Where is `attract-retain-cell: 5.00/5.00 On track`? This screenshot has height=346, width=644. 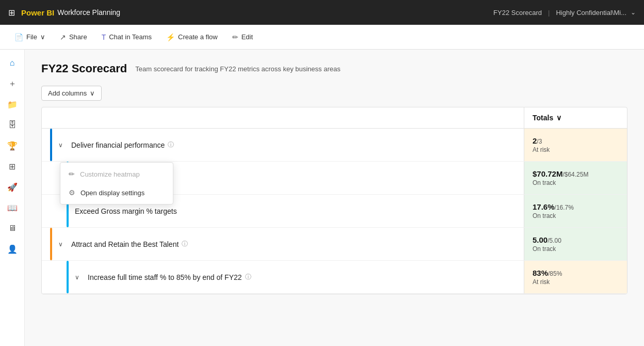
attract-retain-cell: 5.00/5.00 On track is located at coordinates (575, 244).